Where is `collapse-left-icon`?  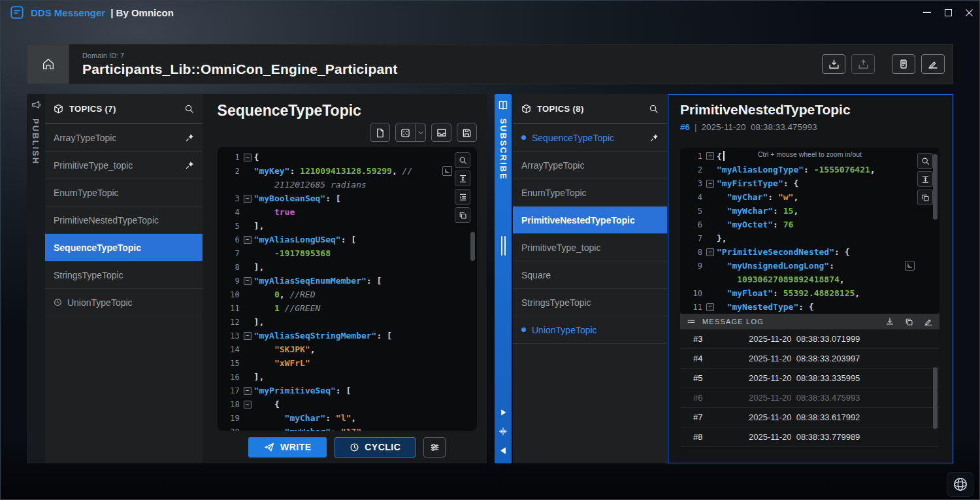 collapse-left-icon is located at coordinates (503, 451).